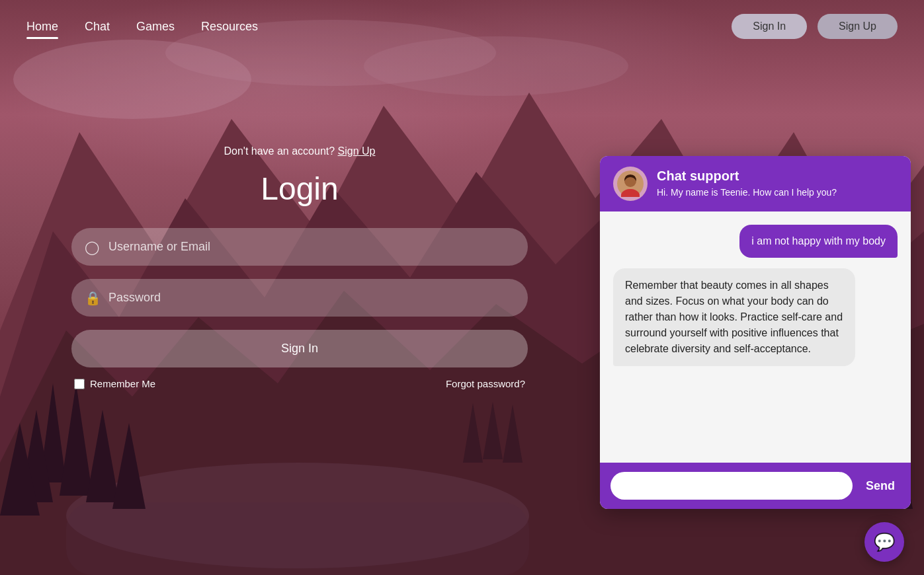 Image resolution: width=924 pixels, height=575 pixels. Describe the element at coordinates (115, 383) in the screenshot. I see `remember-me-label: Remember Me` at that location.